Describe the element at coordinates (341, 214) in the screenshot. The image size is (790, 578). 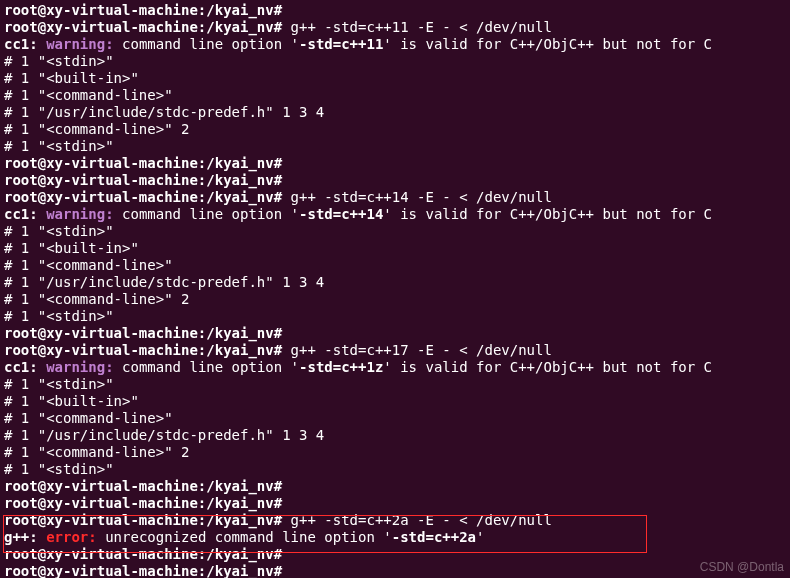
I see `warn-option: -std=c++14` at that location.